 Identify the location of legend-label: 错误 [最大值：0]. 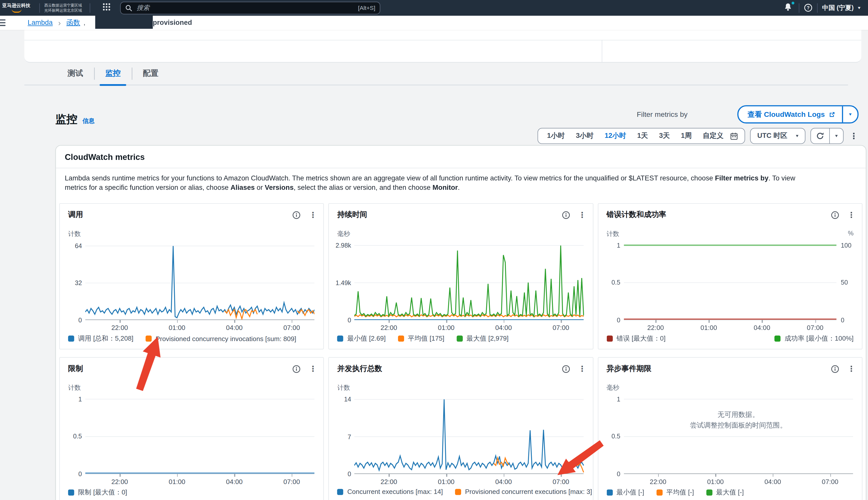
(641, 339).